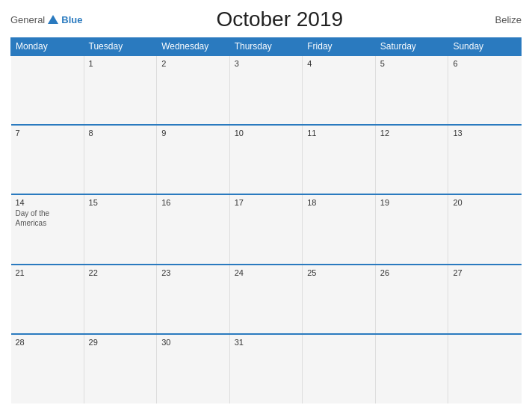 Image resolution: width=532 pixels, height=411 pixels. I want to click on calendar-cell: 2, so click(194, 90).